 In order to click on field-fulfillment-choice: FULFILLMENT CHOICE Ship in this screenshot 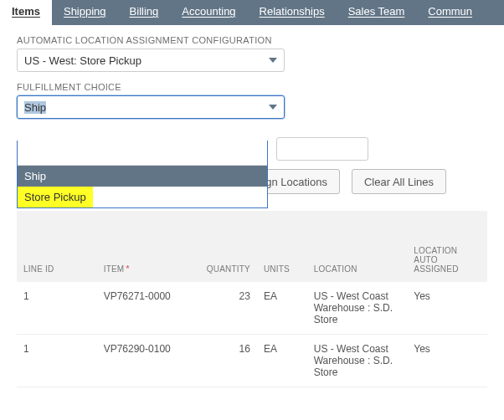, I will do `click(252, 100)`.